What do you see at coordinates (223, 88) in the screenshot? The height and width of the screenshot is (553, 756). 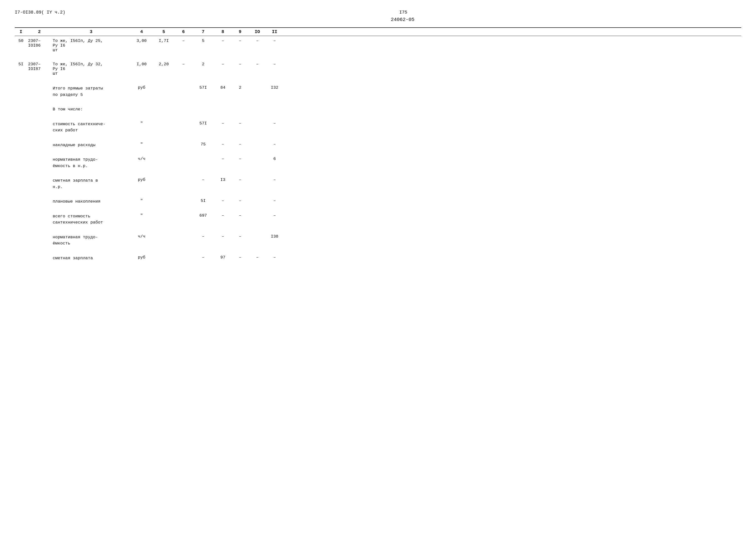 I see `summary-col8: 84` at bounding box center [223, 88].